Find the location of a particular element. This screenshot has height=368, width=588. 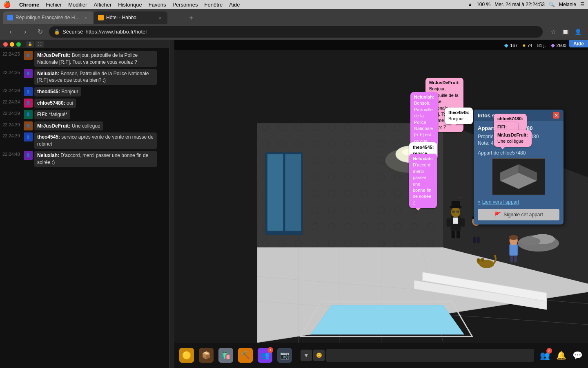

address-input: 🔒 Sécurisé https://www.habbo.fr/hotel is located at coordinates (296, 32).